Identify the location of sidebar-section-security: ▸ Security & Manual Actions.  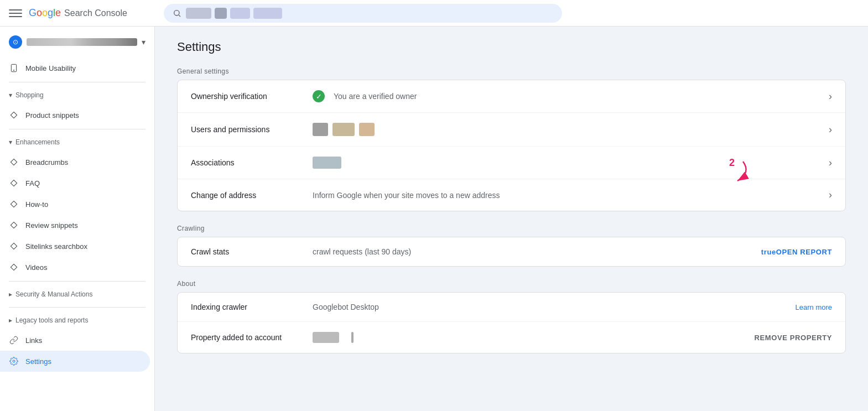
(77, 294).